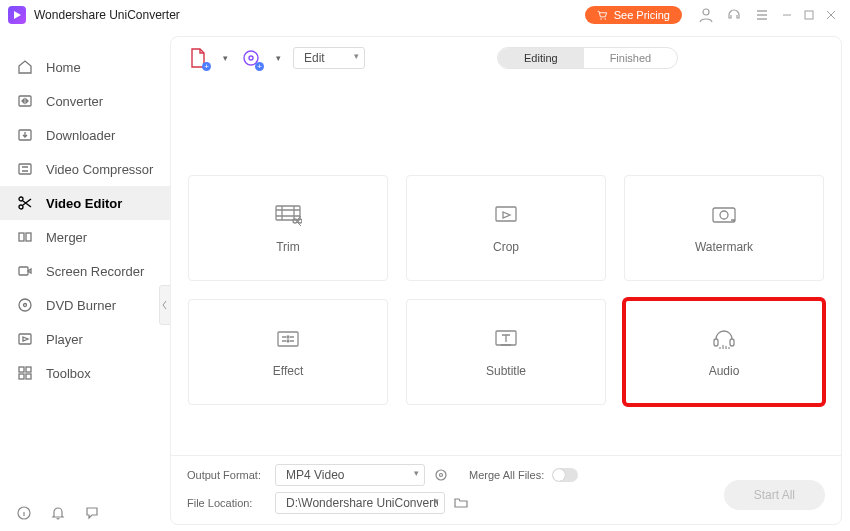 The height and width of the screenshot is (531, 850). What do you see at coordinates (831, 15) in the screenshot?
I see `close-button` at bounding box center [831, 15].